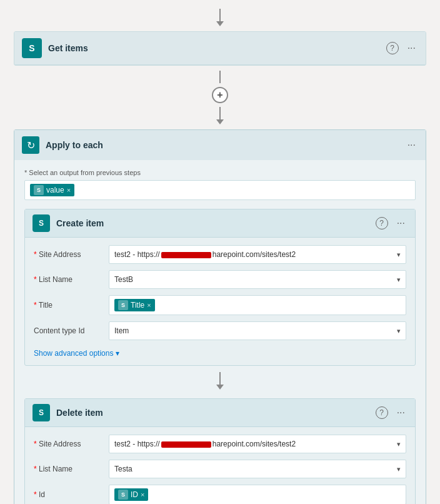  Describe the element at coordinates (39, 190) in the screenshot. I see `value-token-icon: S` at that location.